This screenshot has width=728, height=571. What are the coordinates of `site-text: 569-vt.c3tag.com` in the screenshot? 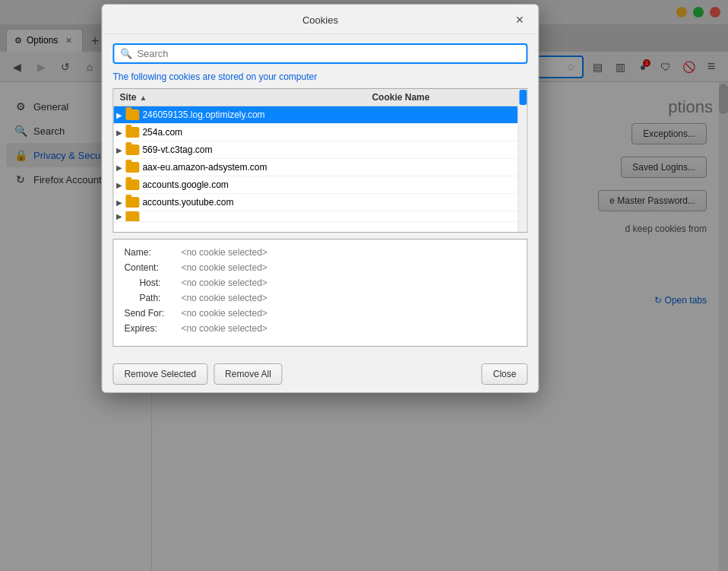 It's located at (330, 150).